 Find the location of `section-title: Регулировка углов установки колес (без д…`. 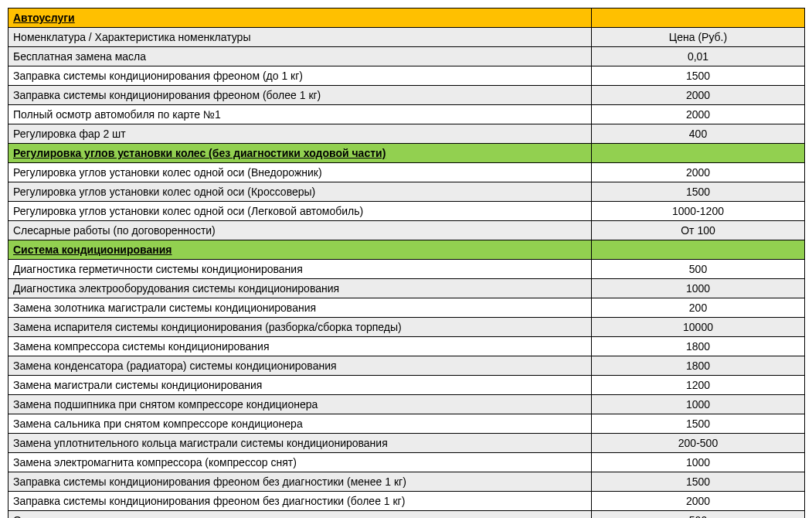

section-title: Регулировка углов установки колес (без д… is located at coordinates (300, 153).